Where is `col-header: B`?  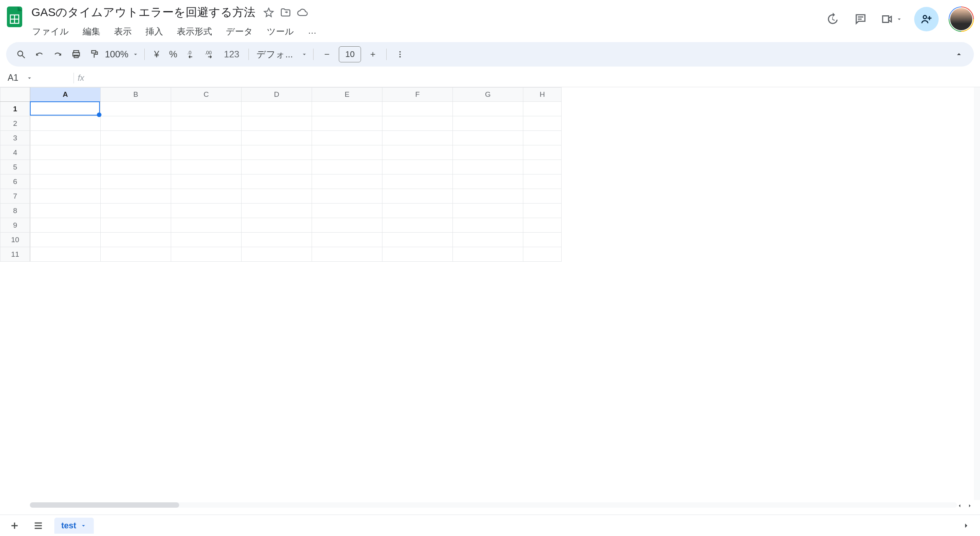 col-header: B is located at coordinates (136, 95).